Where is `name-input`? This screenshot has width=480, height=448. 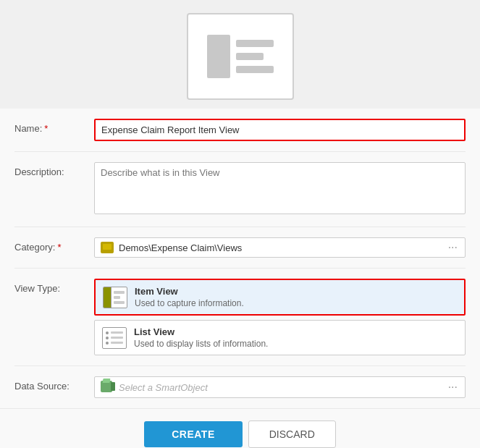 name-input is located at coordinates (279, 130).